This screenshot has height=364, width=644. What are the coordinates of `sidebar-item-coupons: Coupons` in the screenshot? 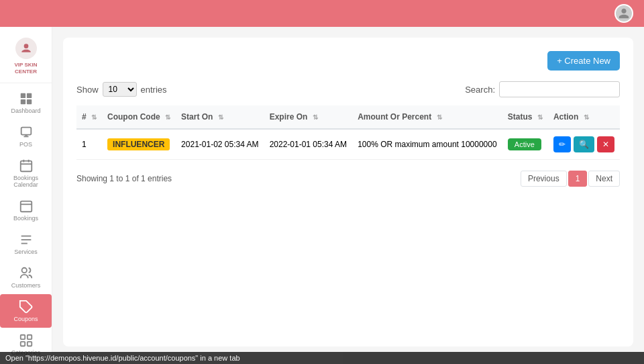 It's located at (25, 311).